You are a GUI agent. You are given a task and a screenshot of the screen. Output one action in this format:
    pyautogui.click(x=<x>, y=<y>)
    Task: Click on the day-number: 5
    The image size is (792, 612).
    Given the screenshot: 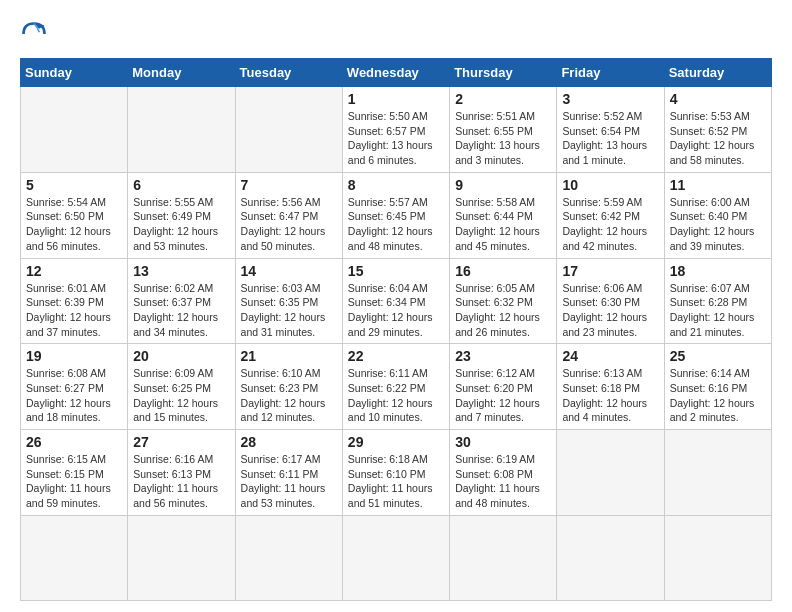 What is the action you would take?
    pyautogui.click(x=74, y=185)
    